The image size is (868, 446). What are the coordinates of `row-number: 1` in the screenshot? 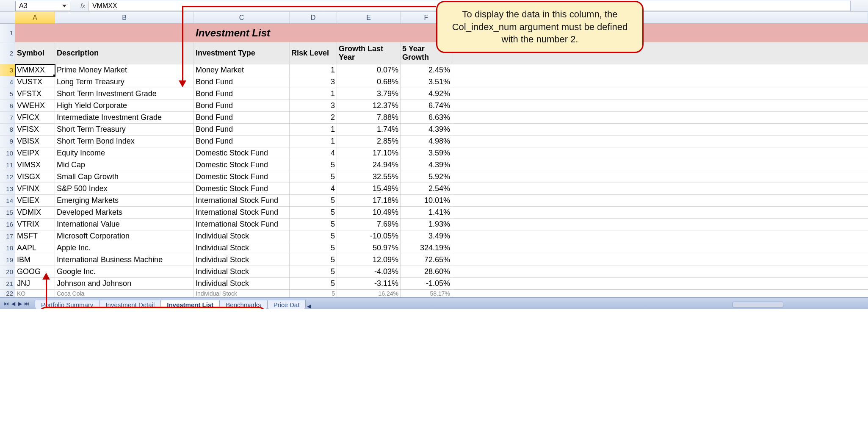 It's located at (8, 33).